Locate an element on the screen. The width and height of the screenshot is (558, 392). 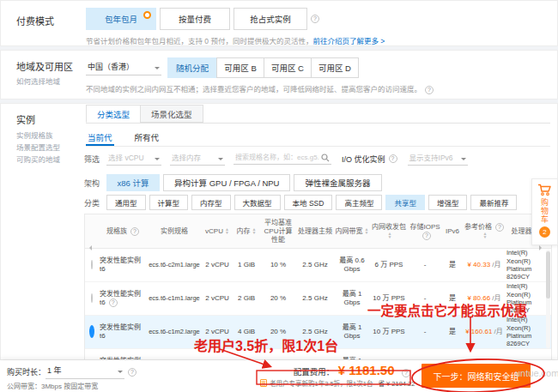
zone-label: 可用区 C is located at coordinates (288, 68).